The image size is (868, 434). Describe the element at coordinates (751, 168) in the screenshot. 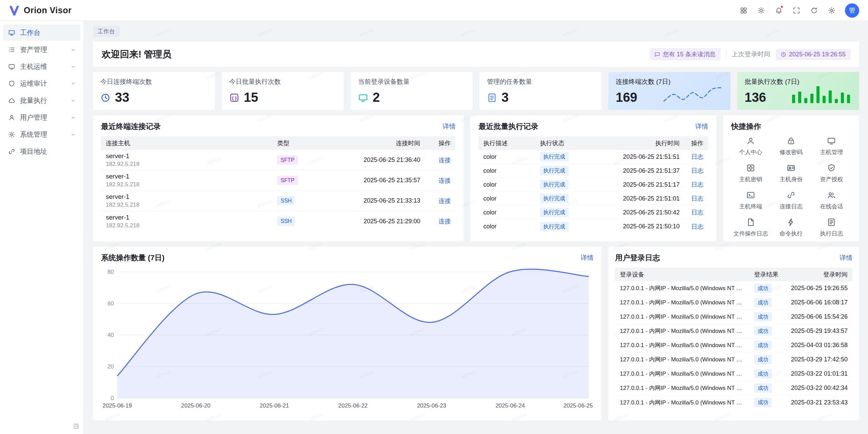

I see `safe-icon` at that location.